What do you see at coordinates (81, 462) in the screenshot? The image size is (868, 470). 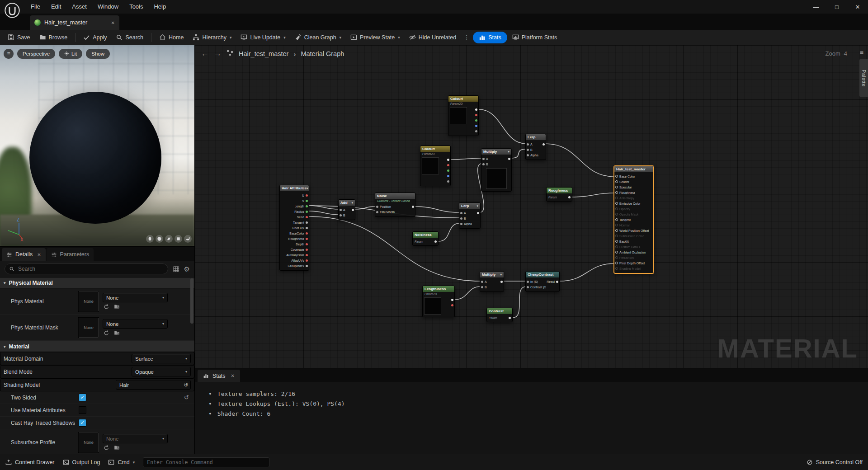 I see `output-log-button: Output Log` at bounding box center [81, 462].